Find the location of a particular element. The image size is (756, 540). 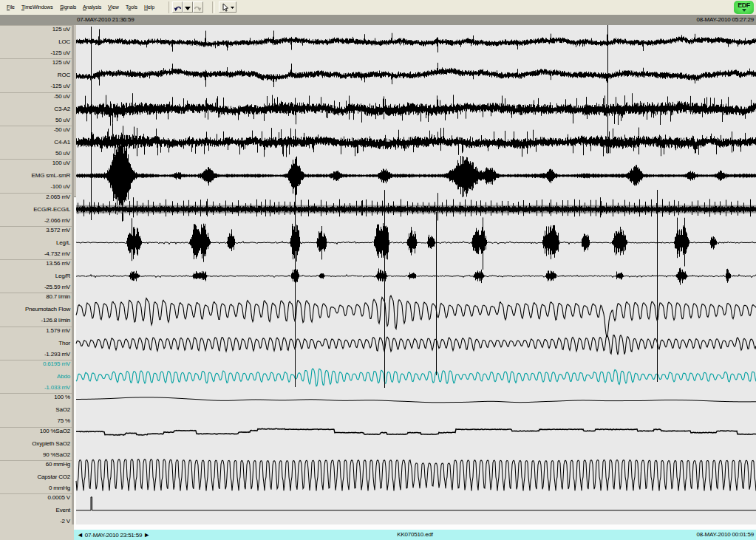

menu-bar: HelpToolsViewAnalysisSignalsTimeWindowsF… is located at coordinates (378, 7).